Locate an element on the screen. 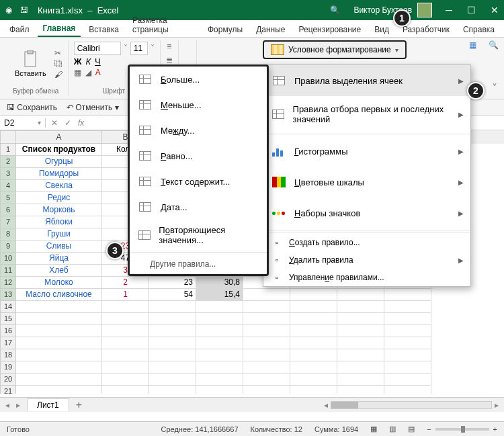 The image size is (504, 436). row-header: 15 is located at coordinates (8, 319).